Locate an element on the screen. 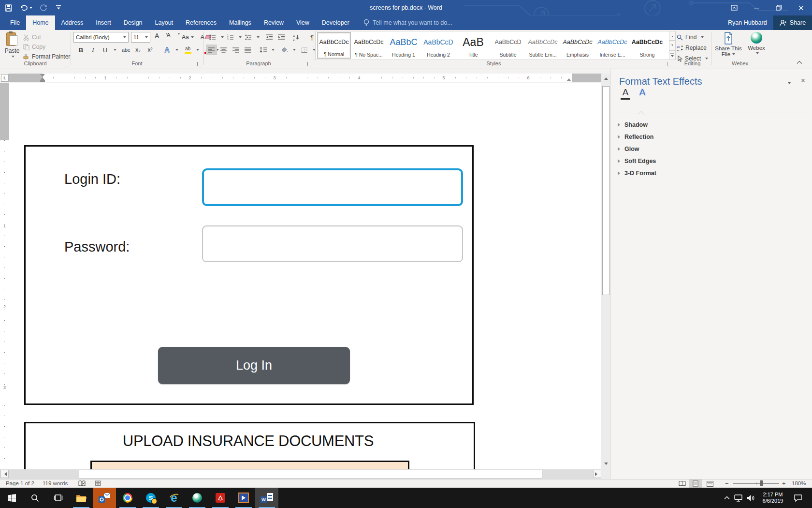  scroll-left-icon is located at coordinates (5, 474).